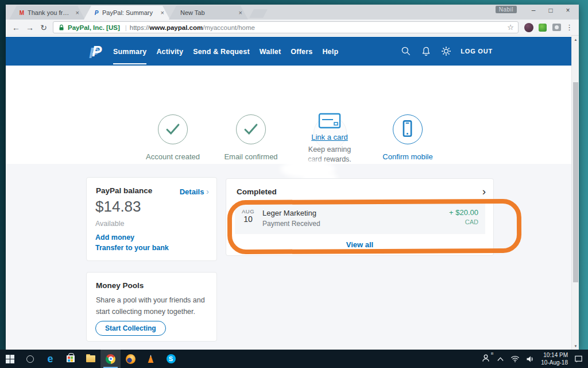 The image size is (588, 368). I want to click on completed-header: Completed, so click(257, 192).